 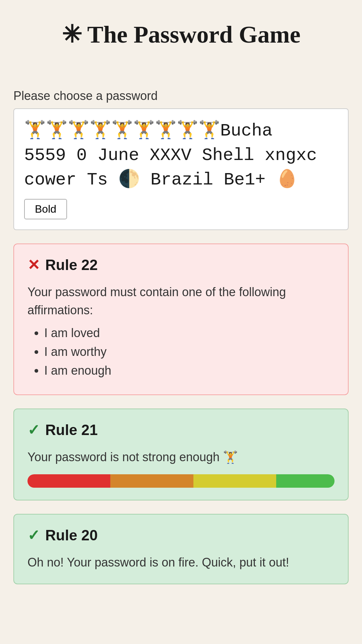 What do you see at coordinates (34, 535) in the screenshot?
I see `rule-20-pass-icon: ✓` at bounding box center [34, 535].